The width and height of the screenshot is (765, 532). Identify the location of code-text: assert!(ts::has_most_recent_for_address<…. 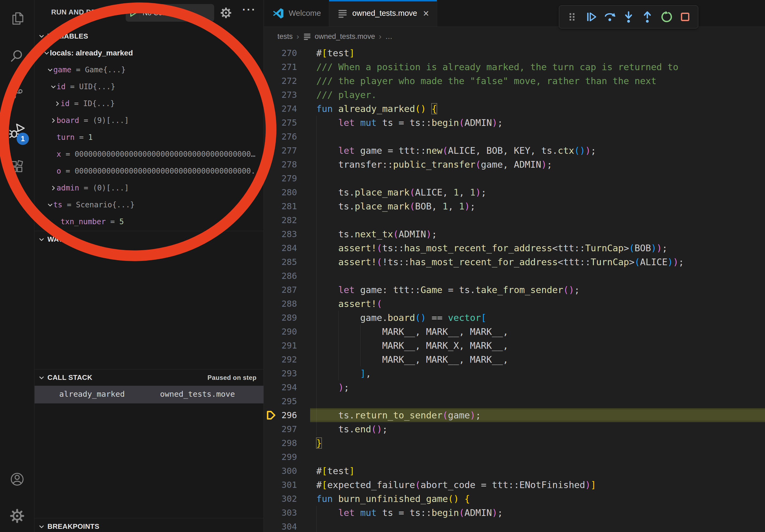
(492, 248).